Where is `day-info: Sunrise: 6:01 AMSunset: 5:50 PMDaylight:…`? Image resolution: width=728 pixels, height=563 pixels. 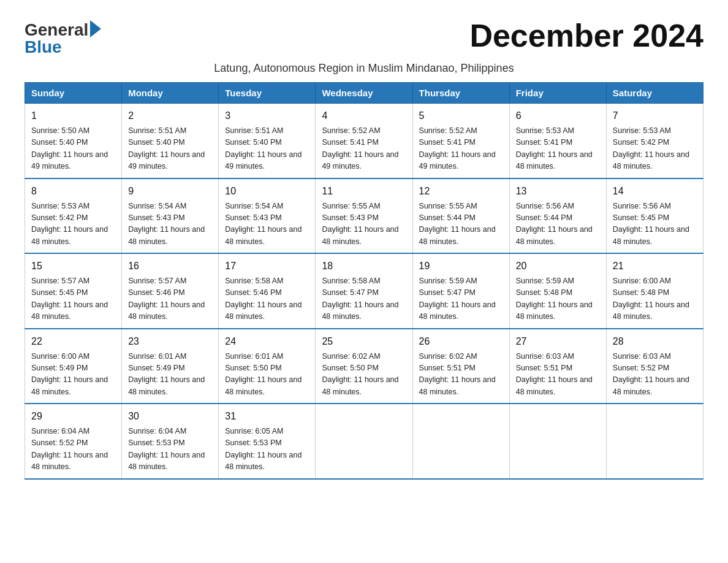
day-info: Sunrise: 6:01 AMSunset: 5:50 PMDaylight:… is located at coordinates (267, 375).